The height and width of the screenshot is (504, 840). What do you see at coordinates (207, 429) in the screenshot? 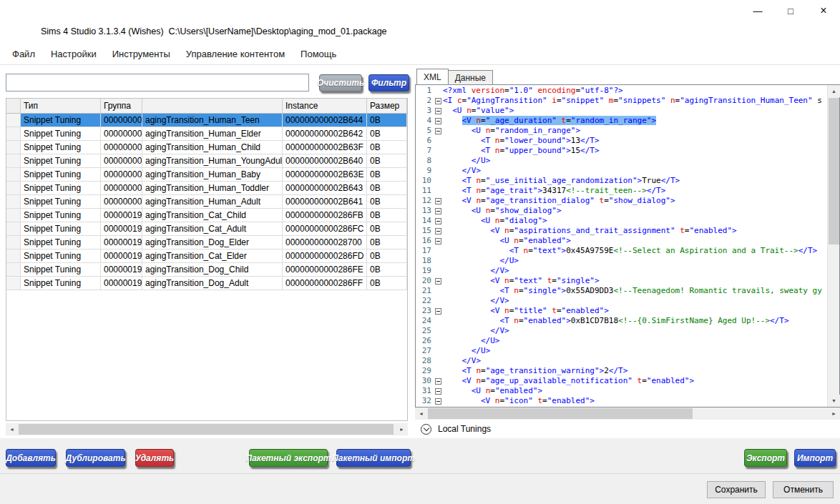
I see `table-horizontal-scrollbar: ◄ ►` at bounding box center [207, 429].